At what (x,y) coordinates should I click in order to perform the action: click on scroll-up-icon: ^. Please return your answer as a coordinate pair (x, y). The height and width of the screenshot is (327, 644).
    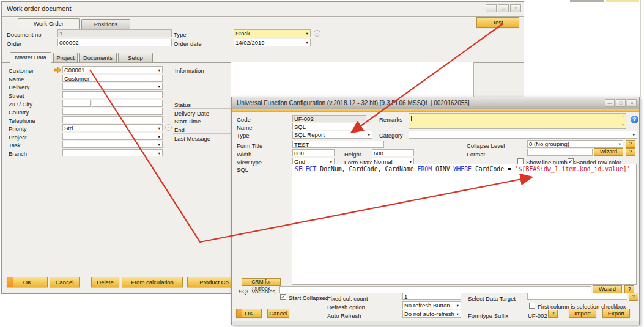
    Looking at the image, I should click on (623, 117).